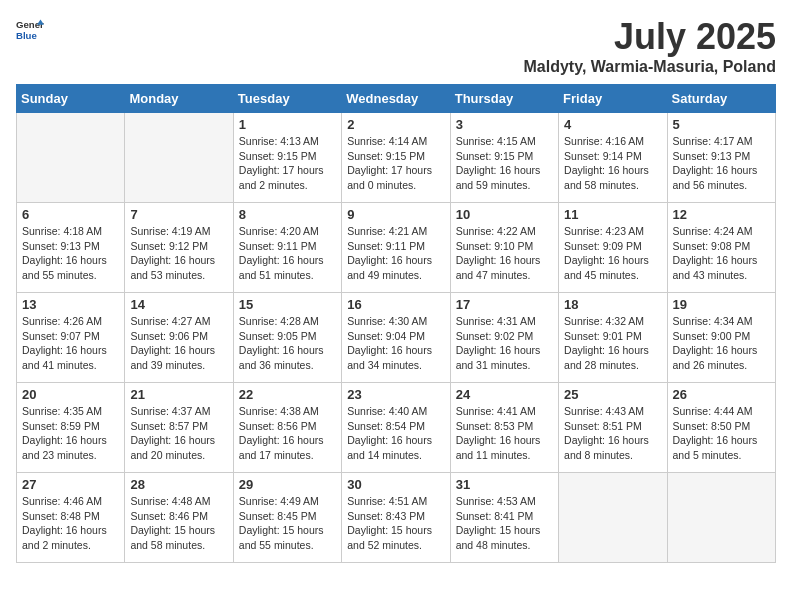  Describe the element at coordinates (612, 164) in the screenshot. I see `day-info: Sunrise: 4:16 AM Sunset: 9:14 PM Dayligh…` at that location.